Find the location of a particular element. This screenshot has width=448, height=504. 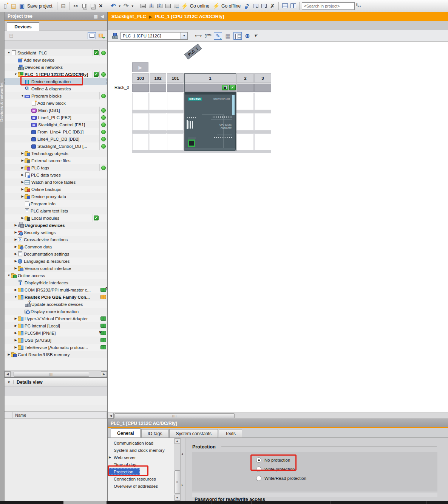

accessible-devices-icon is located at coordinates (247, 6).